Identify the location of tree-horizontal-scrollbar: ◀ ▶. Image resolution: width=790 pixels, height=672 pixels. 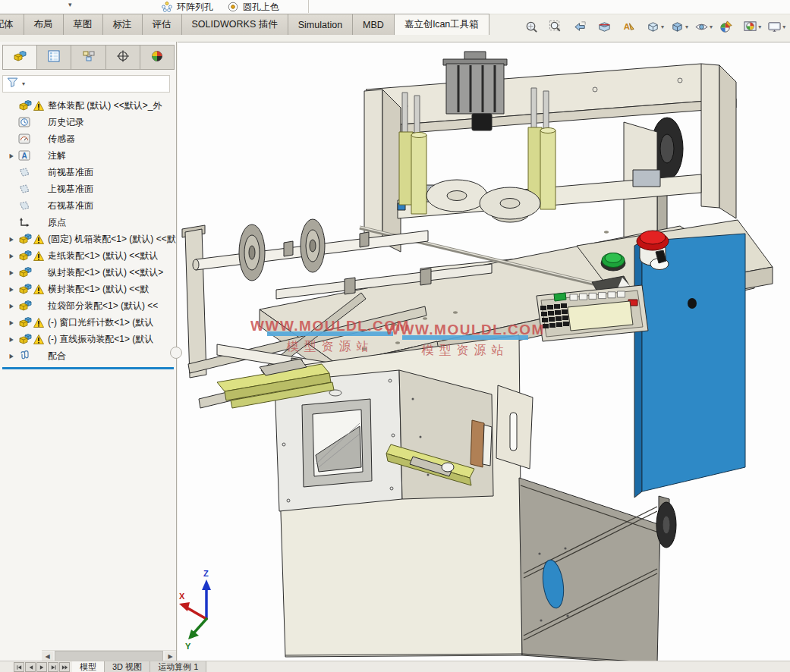
(109, 655).